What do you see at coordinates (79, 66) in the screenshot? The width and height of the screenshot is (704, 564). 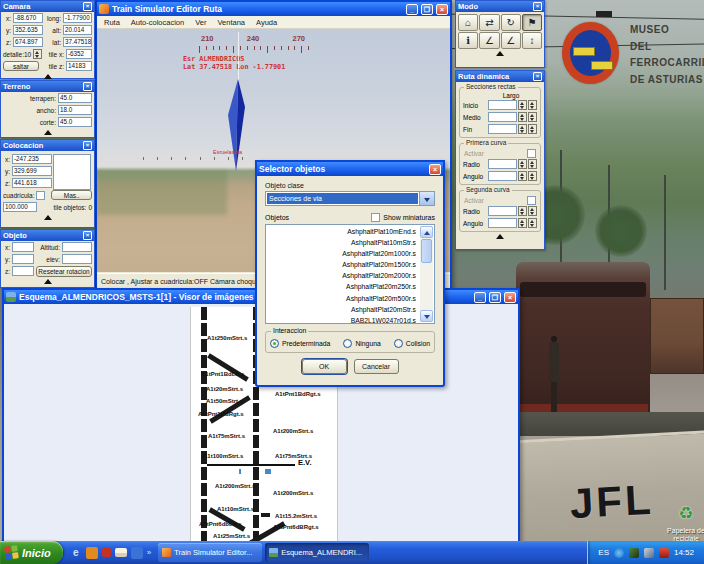 I see `tile-z-input: 14183` at bounding box center [79, 66].